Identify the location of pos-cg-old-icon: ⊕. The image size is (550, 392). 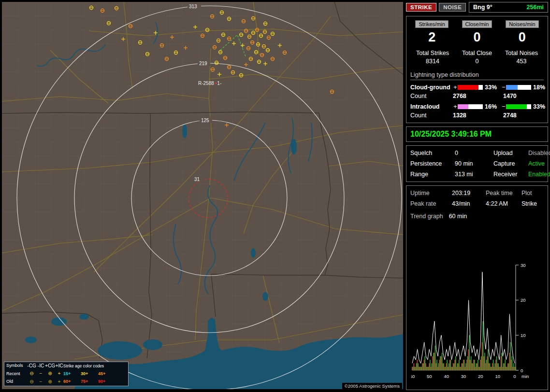
(50, 382).